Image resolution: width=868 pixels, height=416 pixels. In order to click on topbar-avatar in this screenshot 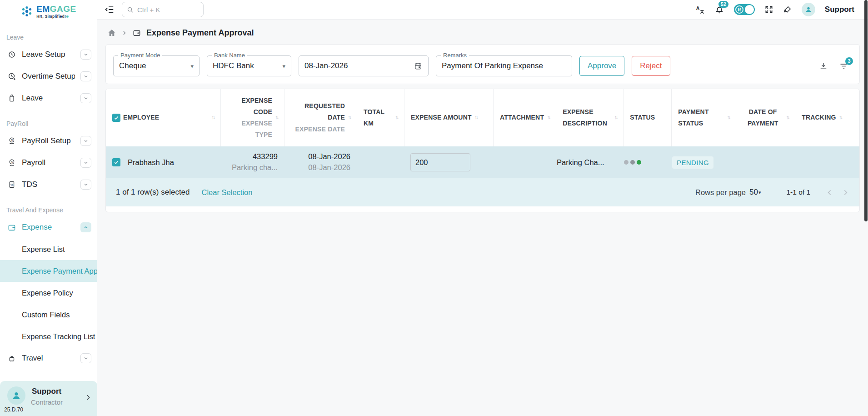, I will do `click(808, 10)`.